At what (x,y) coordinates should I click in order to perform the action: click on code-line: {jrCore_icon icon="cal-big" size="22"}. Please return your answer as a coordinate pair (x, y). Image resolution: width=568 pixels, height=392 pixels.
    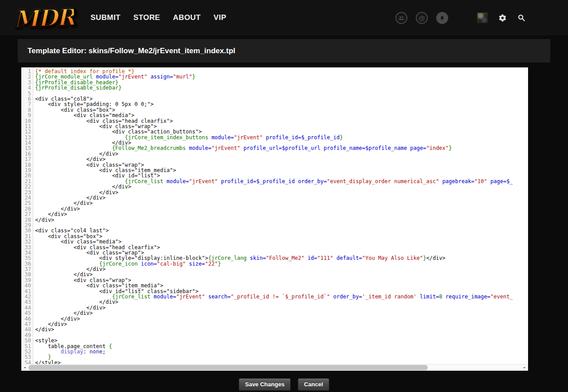
    Looking at the image, I should click on (281, 264).